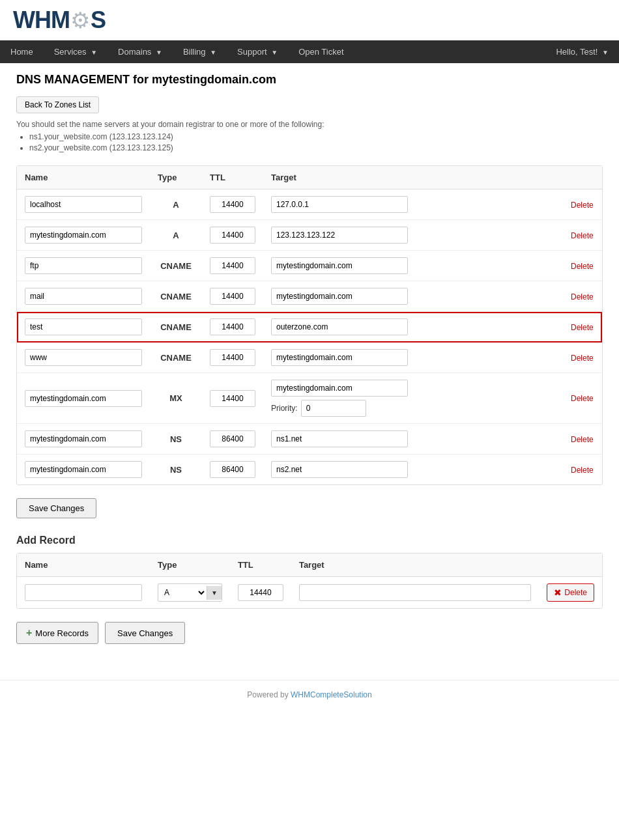 Image resolution: width=619 pixels, height=840 pixels. I want to click on nav-domains: Domains ▼, so click(140, 52).